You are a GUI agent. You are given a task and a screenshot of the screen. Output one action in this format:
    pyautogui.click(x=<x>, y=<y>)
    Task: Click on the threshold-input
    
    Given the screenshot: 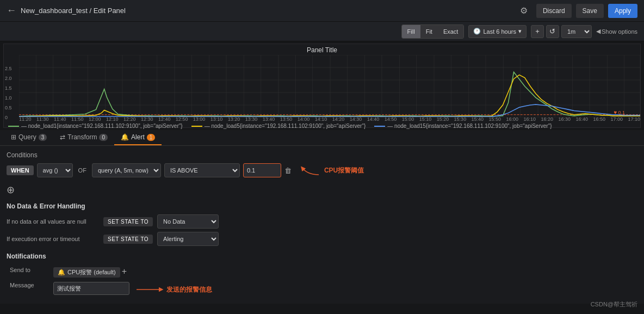 What is the action you would take?
    pyautogui.click(x=262, y=170)
    